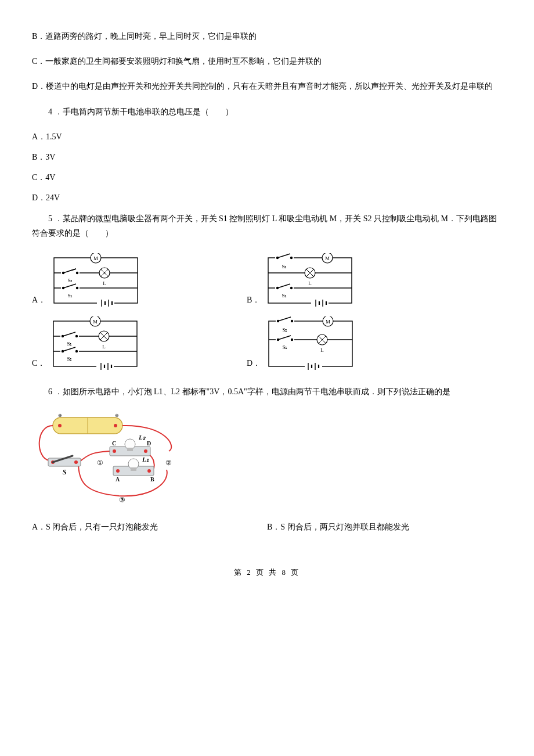 The width and height of the screenshot is (534, 756). What do you see at coordinates (168, 463) in the screenshot?
I see `svg-text: ②` at bounding box center [168, 463].